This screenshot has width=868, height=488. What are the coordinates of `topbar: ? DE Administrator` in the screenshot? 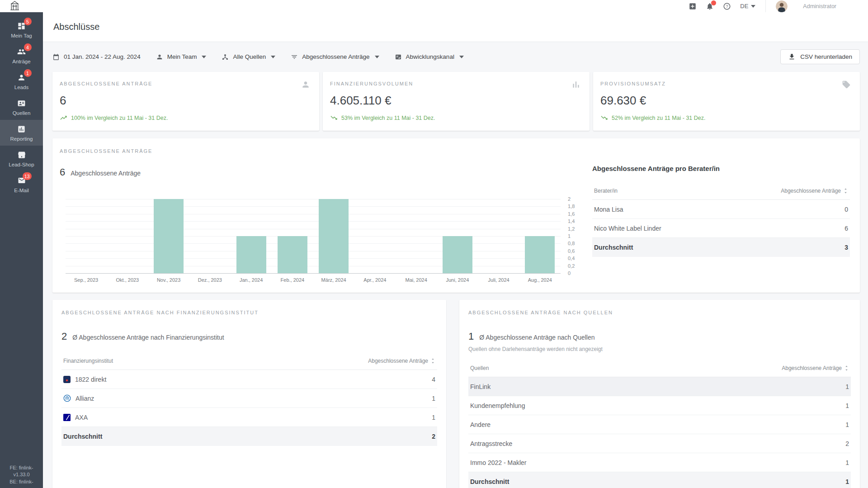 It's located at (434, 6).